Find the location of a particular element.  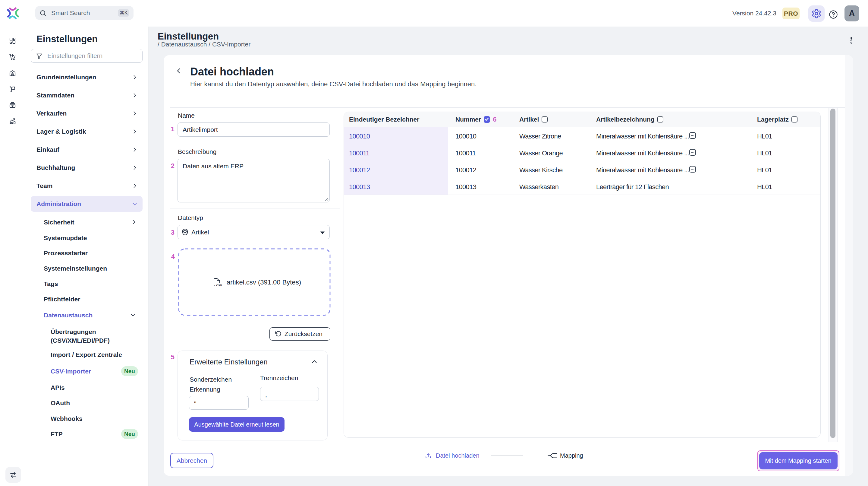

svg-text: csv is located at coordinates (219, 285).